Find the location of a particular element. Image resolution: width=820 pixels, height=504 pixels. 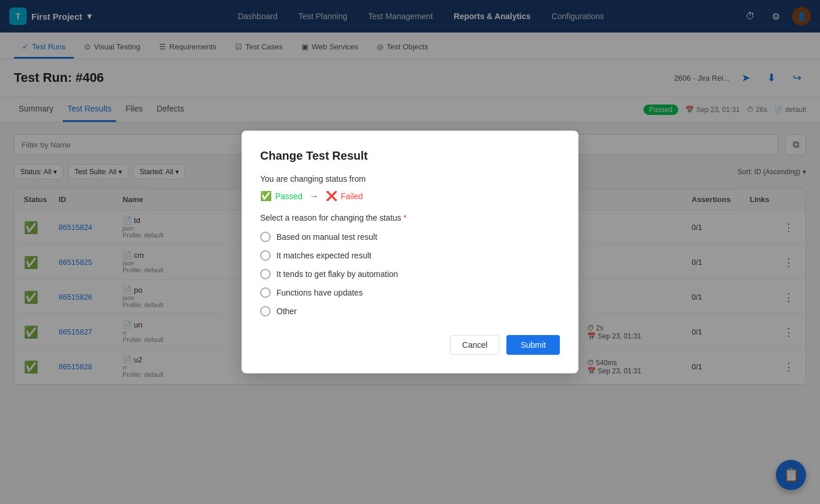

modal-title: Change Test Result is located at coordinates (410, 156).